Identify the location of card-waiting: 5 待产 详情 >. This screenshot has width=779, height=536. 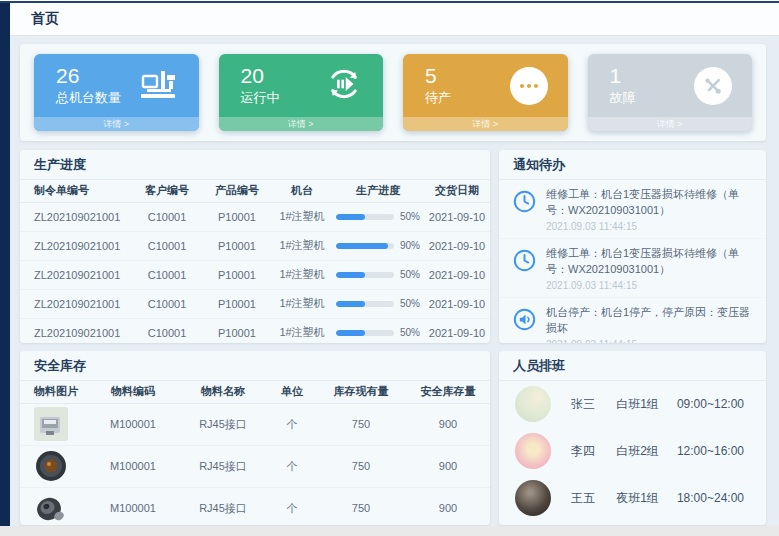
(486, 92).